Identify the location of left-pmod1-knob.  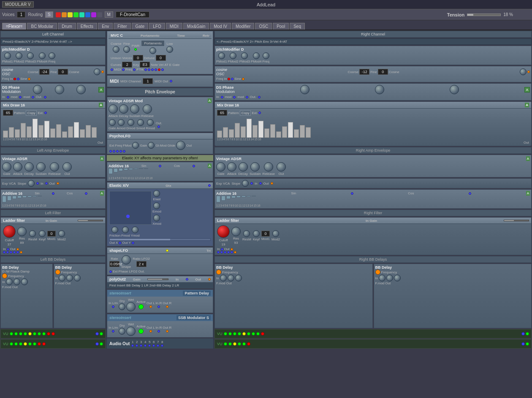
(8, 56).